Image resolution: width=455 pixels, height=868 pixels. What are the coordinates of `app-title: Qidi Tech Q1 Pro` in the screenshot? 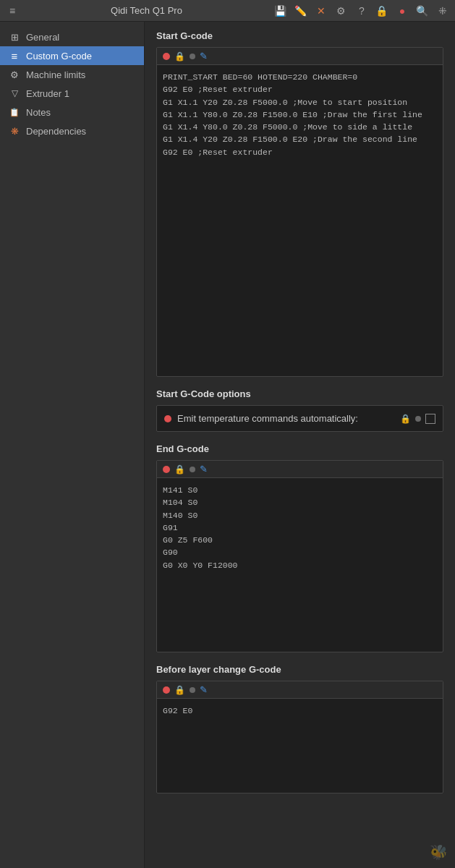 It's located at (146, 10).